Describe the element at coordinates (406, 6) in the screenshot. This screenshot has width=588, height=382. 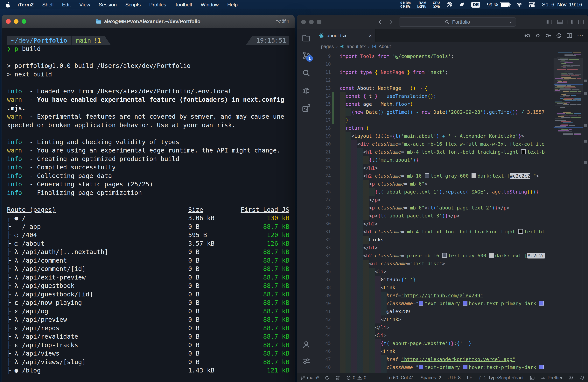
I see `net-down: 0 KB/s` at that location.